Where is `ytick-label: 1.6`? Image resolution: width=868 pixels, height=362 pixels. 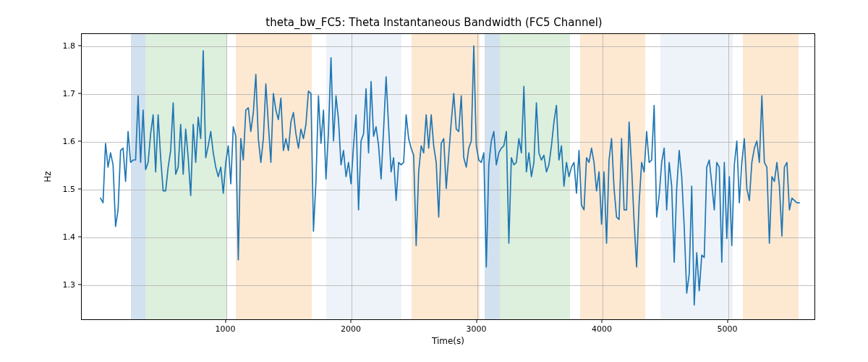
ytick-label: 1.6 is located at coordinates (72, 140).